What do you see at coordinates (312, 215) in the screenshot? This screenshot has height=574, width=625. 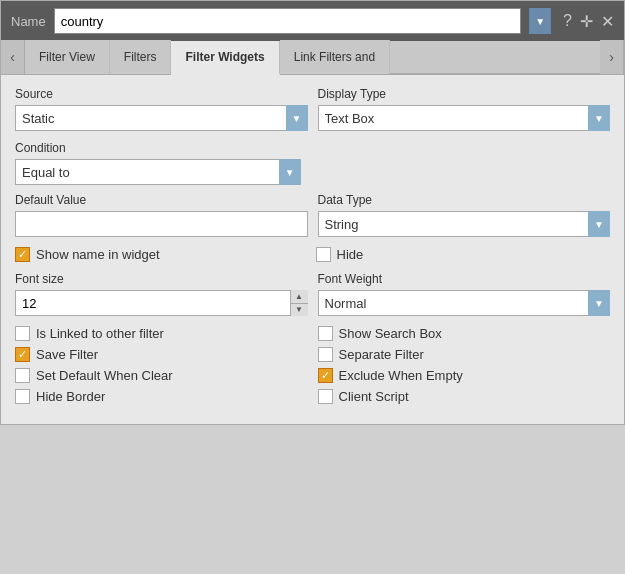 I see `default-datatype-row: Default Value Data Type String Integer D…` at bounding box center [312, 215].